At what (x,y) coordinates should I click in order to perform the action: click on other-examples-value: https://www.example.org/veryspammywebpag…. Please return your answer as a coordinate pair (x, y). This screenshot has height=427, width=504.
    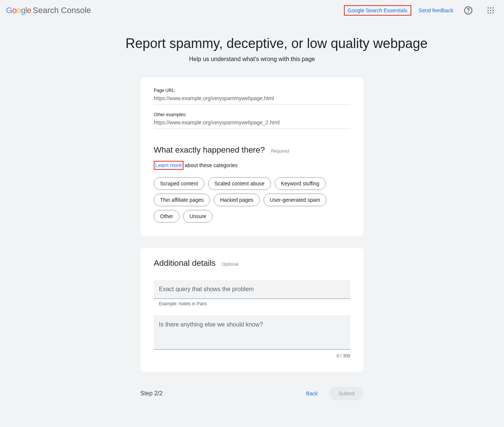
    Looking at the image, I should click on (252, 124).